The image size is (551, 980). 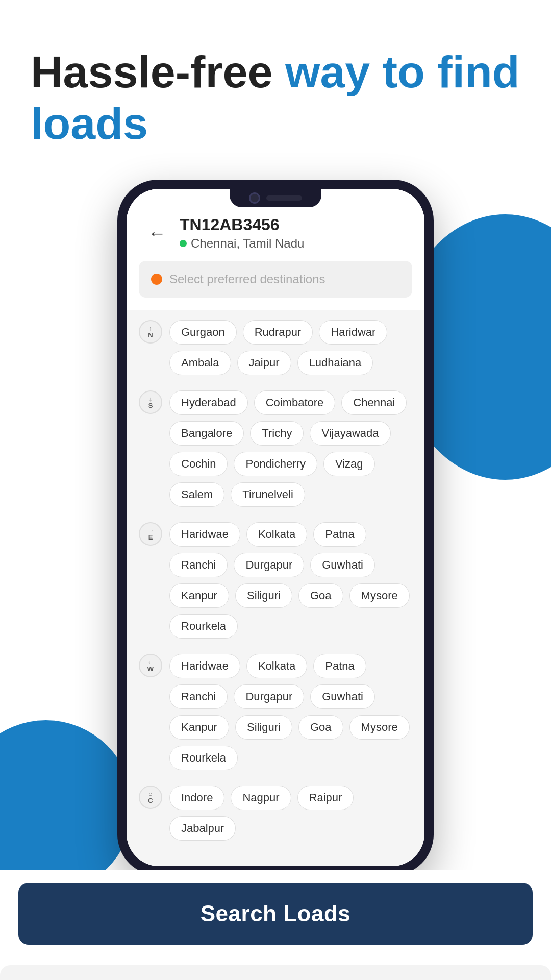 I want to click on direction-header-east: →EHaridwaeKolkataPatnaRanchiDurgapurGuwh…, so click(x=276, y=580).